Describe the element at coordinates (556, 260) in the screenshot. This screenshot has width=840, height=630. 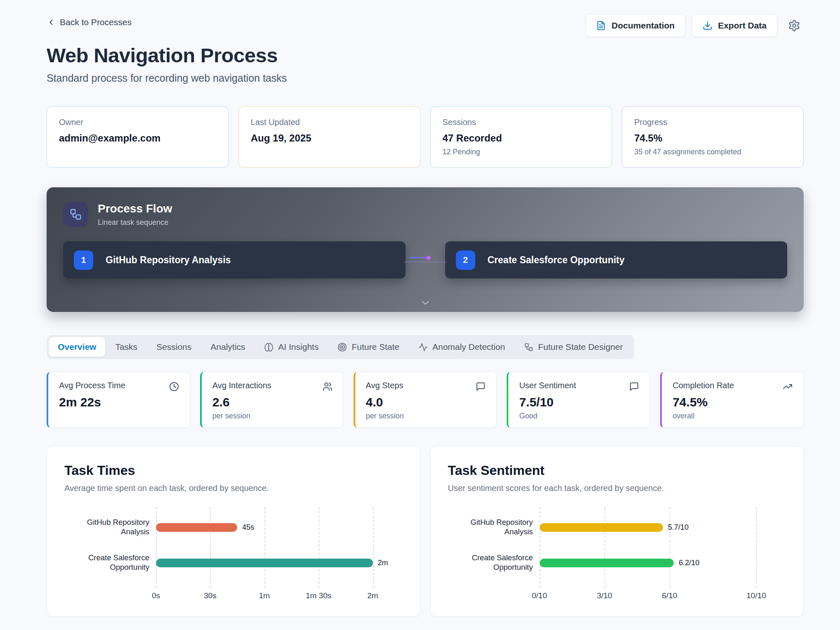
I see `step-label: Create Salesforce Opportunity` at that location.